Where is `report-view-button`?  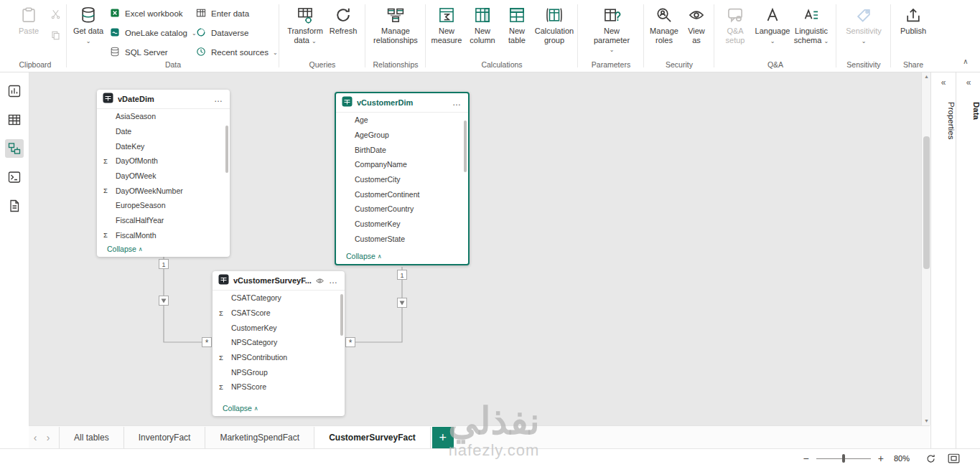 report-view-button is located at coordinates (14, 91).